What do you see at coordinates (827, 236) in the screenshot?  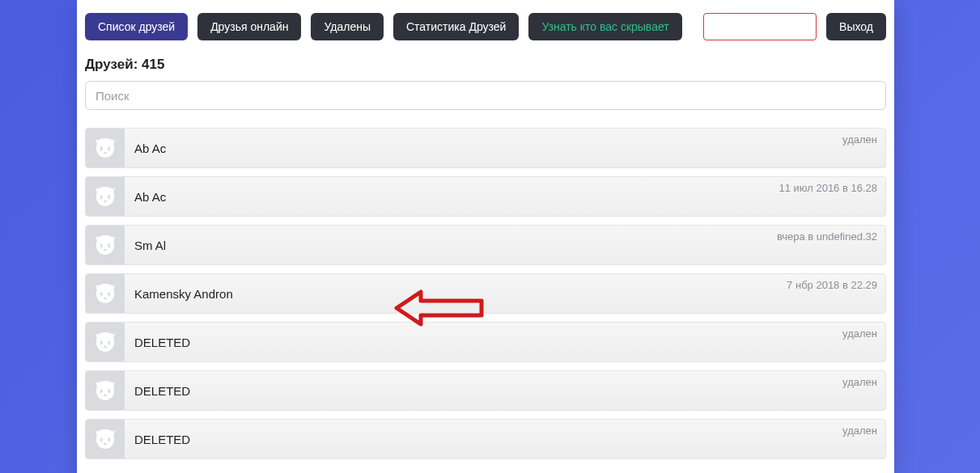 I see `friend-status: вчера в undefined.32` at bounding box center [827, 236].